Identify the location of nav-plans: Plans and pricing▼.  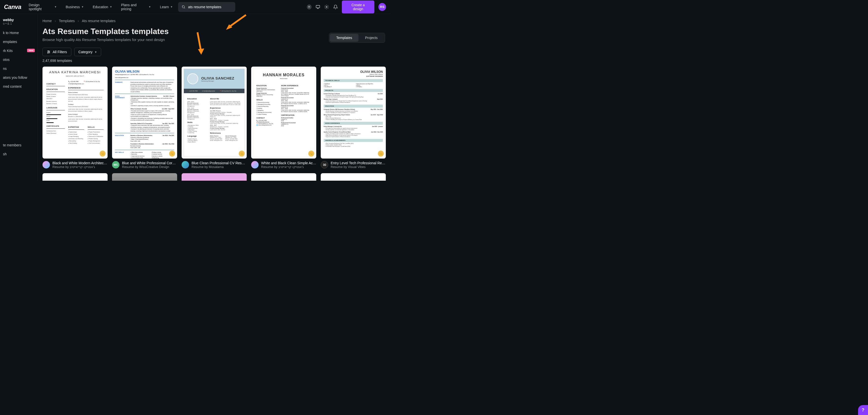
(136, 7).